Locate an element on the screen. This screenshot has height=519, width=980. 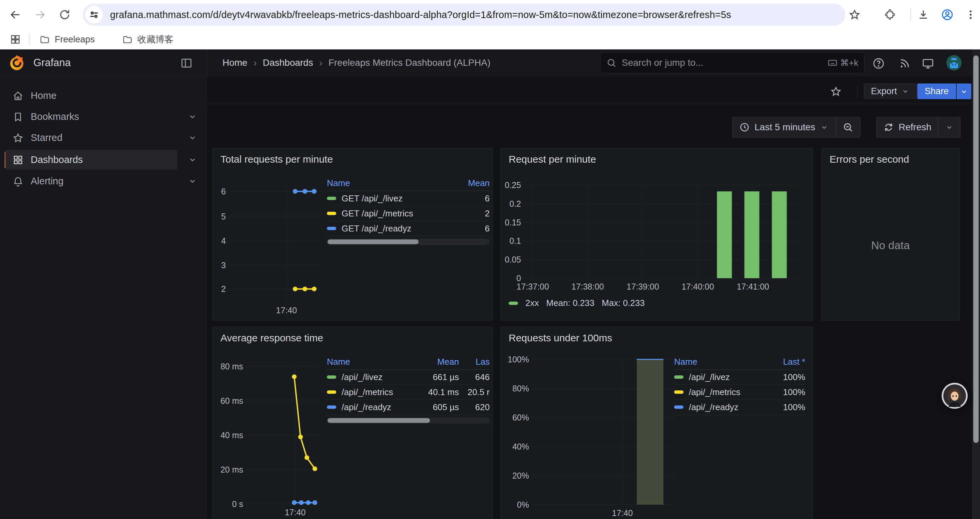
share-dropdown-button is located at coordinates (964, 91).